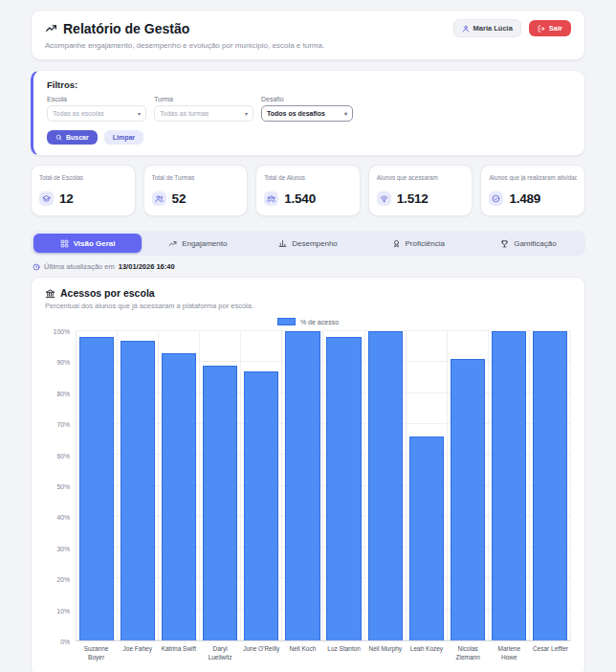  I want to click on stat-label: Alunos que já realizaram atividades, so click(533, 178).